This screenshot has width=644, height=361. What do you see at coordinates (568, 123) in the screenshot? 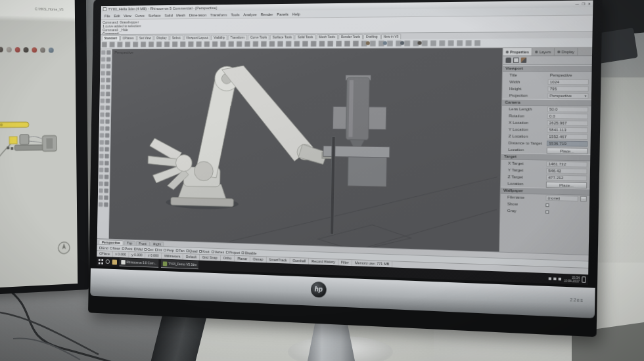
I see `property-value: 2625.967` at bounding box center [568, 123].